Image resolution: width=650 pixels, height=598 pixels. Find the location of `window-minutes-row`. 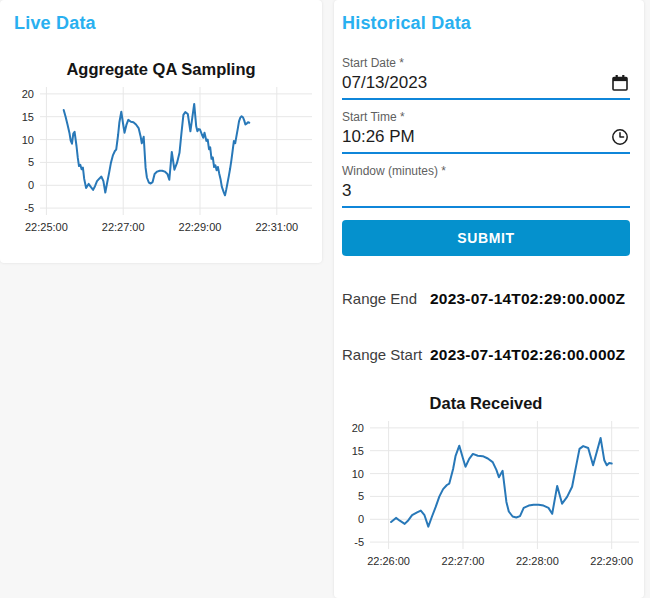

window-minutes-row is located at coordinates (486, 194).